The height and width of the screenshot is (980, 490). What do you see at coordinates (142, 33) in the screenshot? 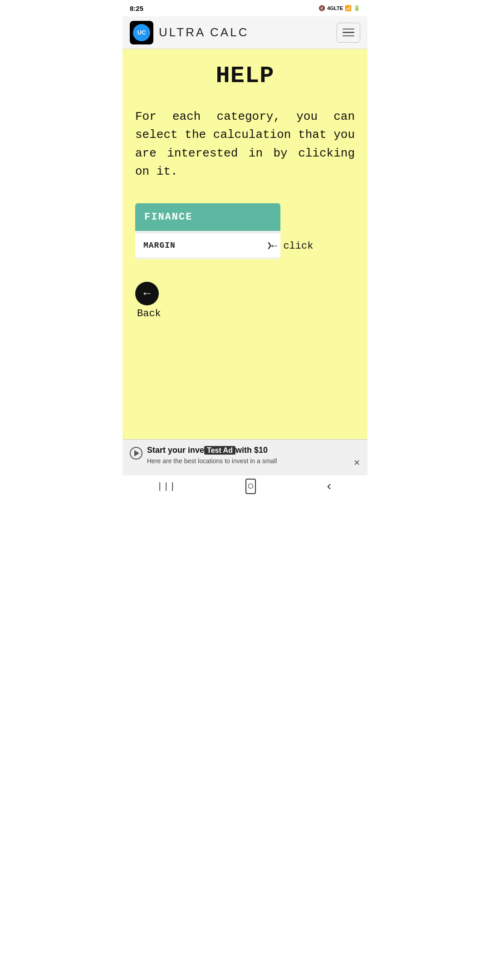
I see `logo-text: UC` at bounding box center [142, 33].